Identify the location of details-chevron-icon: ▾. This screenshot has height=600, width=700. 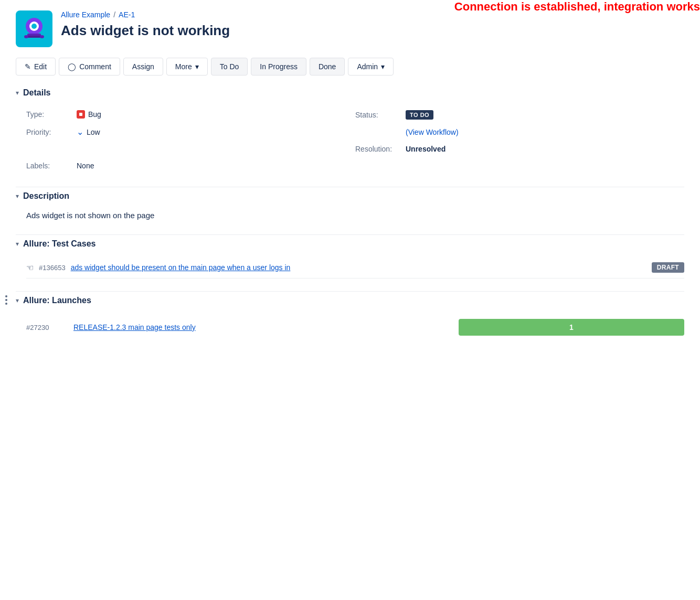
(17, 93).